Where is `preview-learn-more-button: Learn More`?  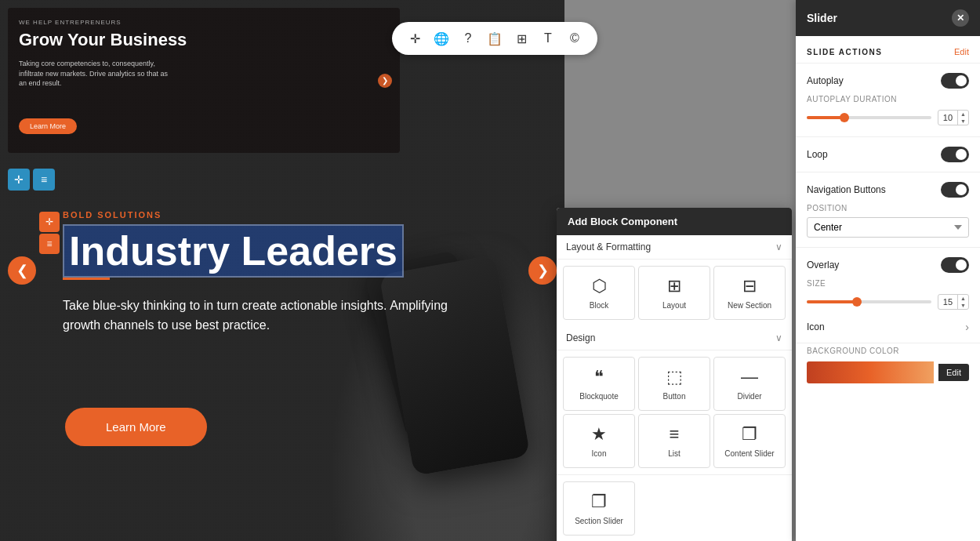 preview-learn-more-button: Learn More is located at coordinates (48, 126).